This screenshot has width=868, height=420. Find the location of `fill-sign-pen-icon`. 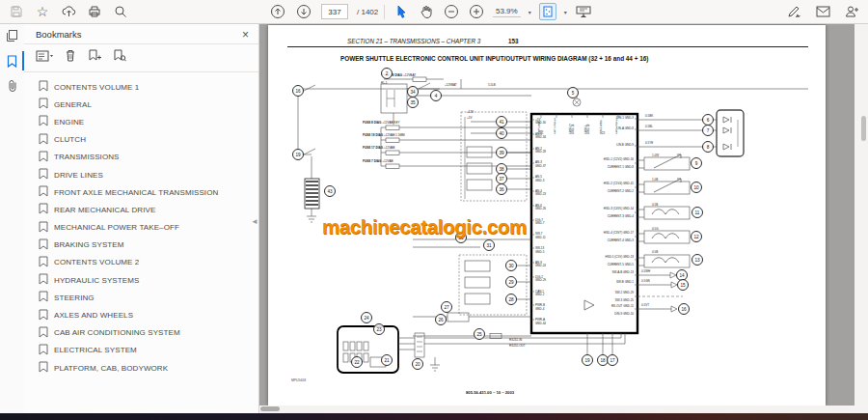

fill-sign-pen-icon is located at coordinates (794, 12).